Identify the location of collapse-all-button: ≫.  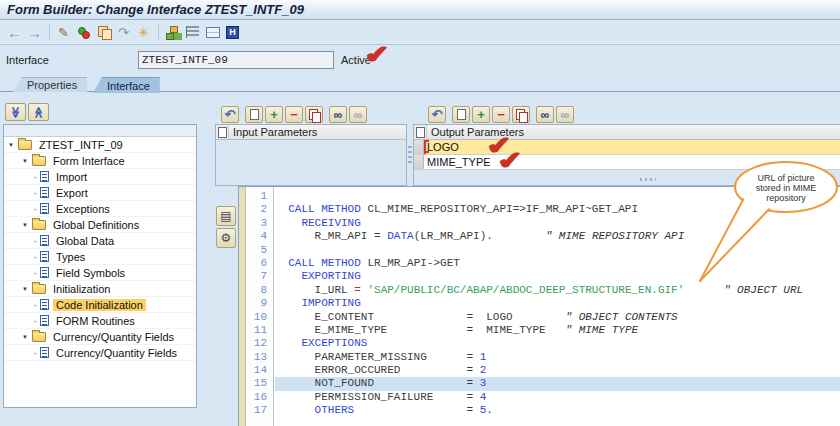
(16, 112).